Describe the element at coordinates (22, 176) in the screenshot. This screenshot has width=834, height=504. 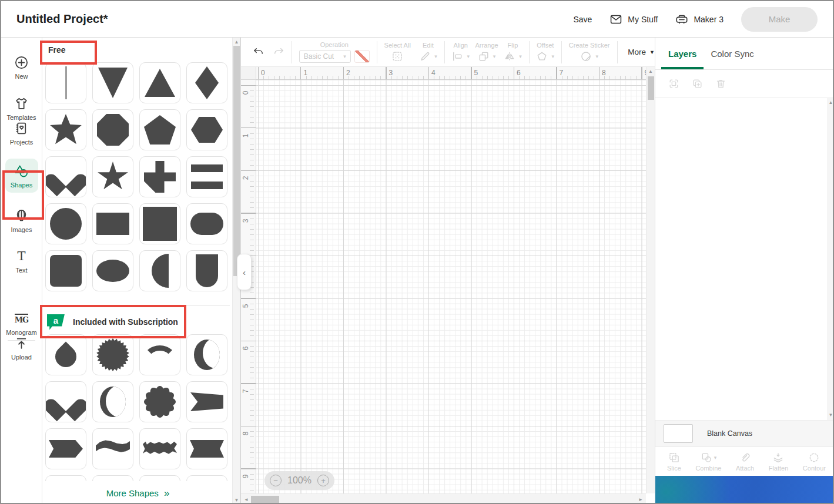
I see `sidebar-item-shapes: Shapes` at that location.